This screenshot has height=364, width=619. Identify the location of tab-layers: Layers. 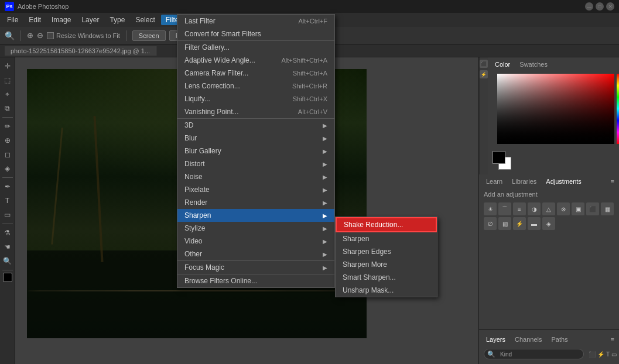
(495, 339).